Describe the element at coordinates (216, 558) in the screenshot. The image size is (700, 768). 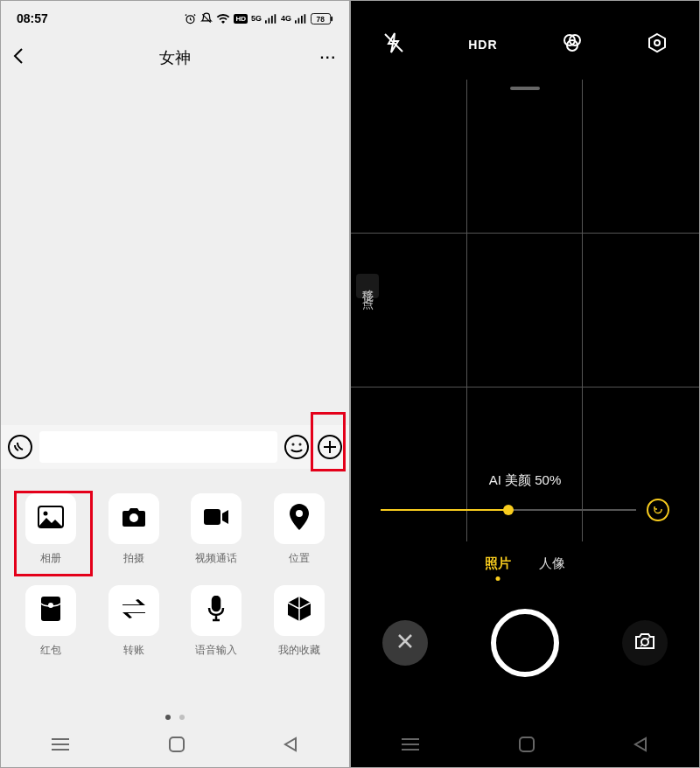
I see `panel-item-label: 视频通话` at that location.